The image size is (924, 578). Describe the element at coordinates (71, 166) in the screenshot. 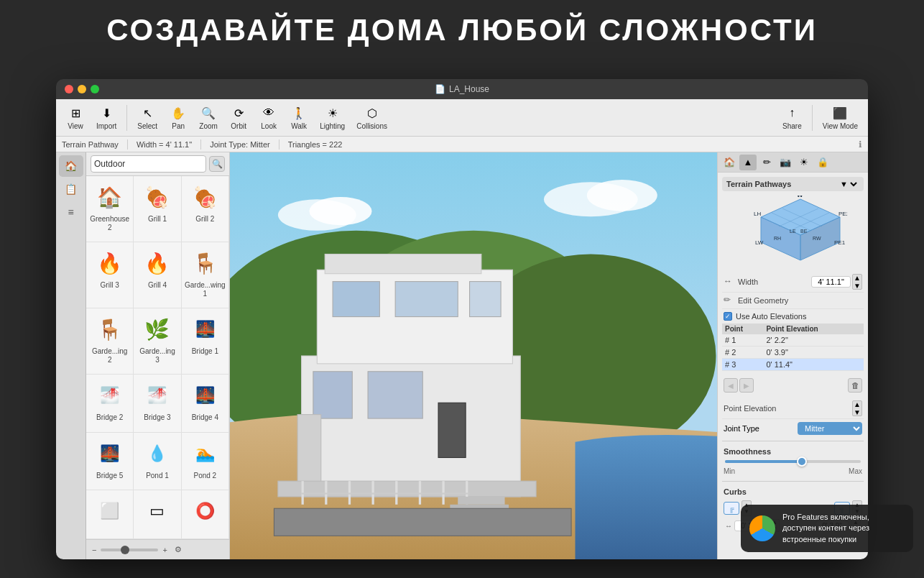

I see `left-tab-catalog: 🏠` at that location.